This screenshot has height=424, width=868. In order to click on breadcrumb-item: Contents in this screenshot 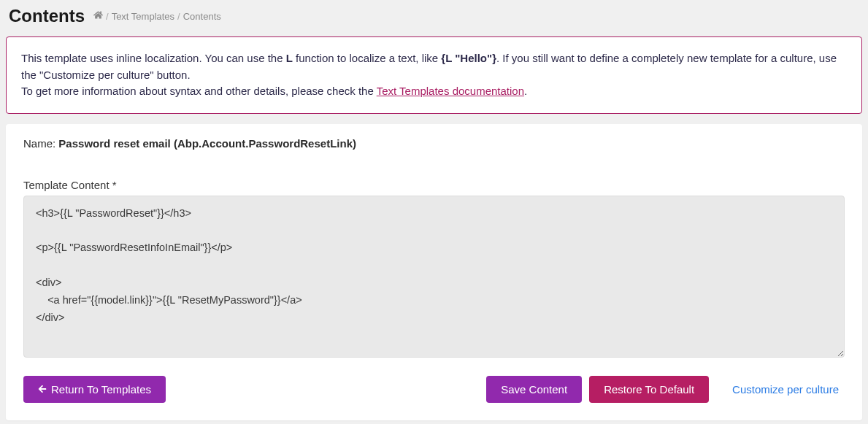, I will do `click(202, 16)`.